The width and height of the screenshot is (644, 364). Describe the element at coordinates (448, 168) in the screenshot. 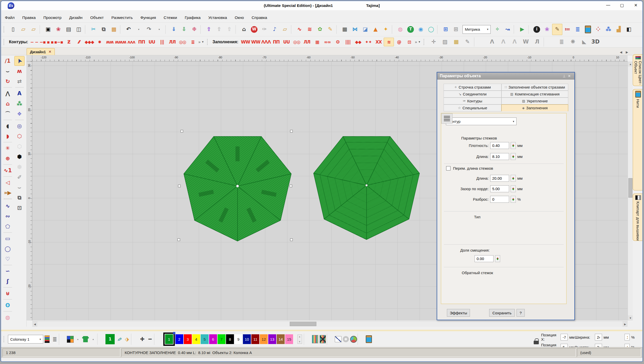

I see `variable-length-checkbox` at that location.